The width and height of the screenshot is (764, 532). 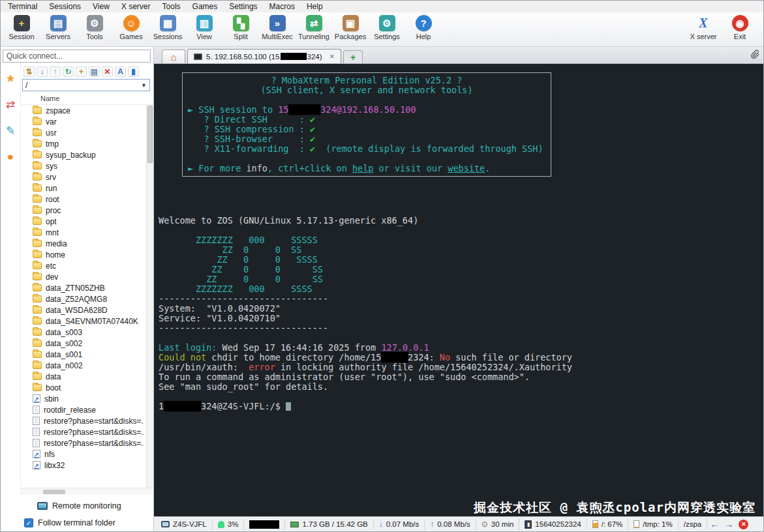 What do you see at coordinates (382, 7) in the screenshot?
I see `menu-bar: TerminalSessionsViewX serverToolsGamesSe…` at bounding box center [382, 7].